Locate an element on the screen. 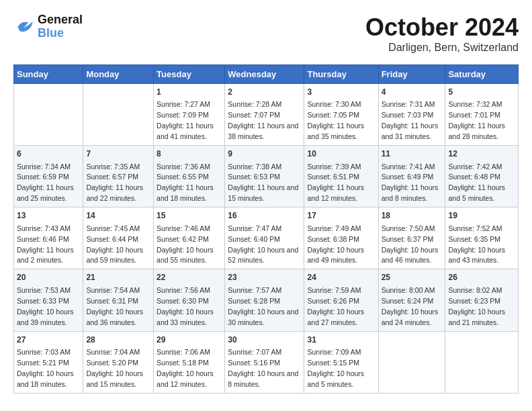 The height and width of the screenshot is (411, 532). calendar-cell: 28Sunrise: 7:04 AMSunset: 5:20 PMDayligh… is located at coordinates (118, 362).